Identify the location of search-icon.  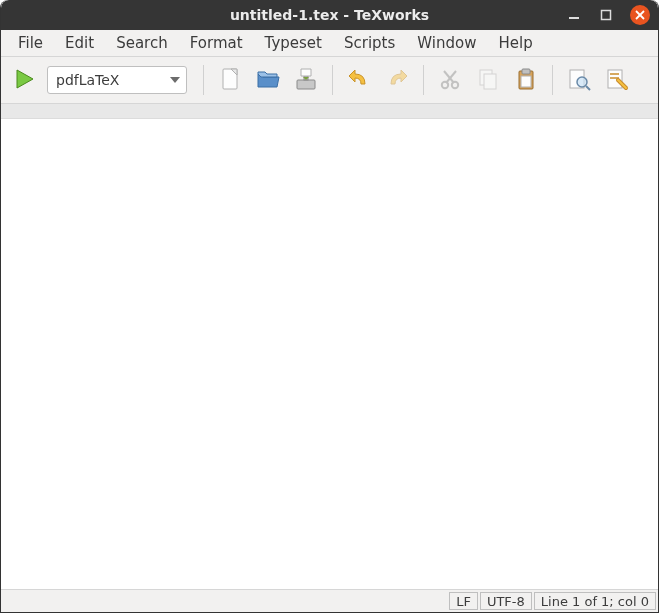
(579, 80).